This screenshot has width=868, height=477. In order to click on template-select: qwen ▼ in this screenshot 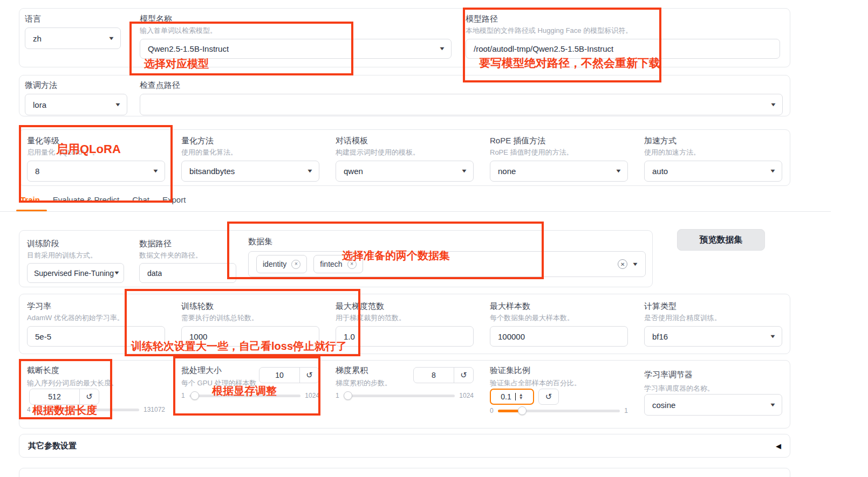, I will do `click(405, 171)`.